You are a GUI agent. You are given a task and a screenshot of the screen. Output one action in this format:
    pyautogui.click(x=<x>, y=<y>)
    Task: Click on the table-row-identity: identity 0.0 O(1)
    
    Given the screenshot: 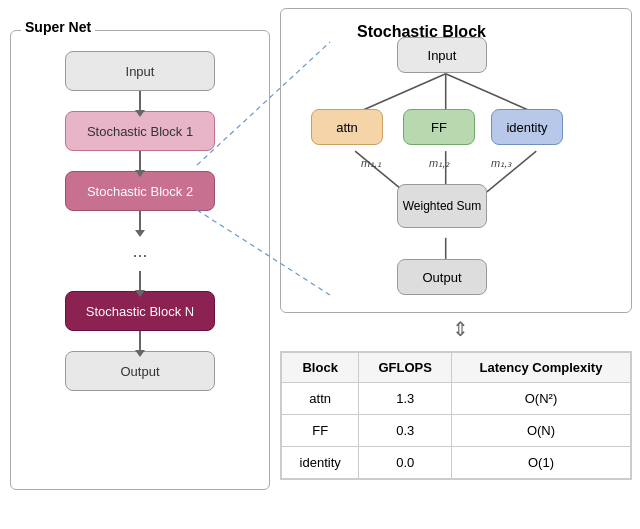 What is the action you would take?
    pyautogui.click(x=456, y=463)
    